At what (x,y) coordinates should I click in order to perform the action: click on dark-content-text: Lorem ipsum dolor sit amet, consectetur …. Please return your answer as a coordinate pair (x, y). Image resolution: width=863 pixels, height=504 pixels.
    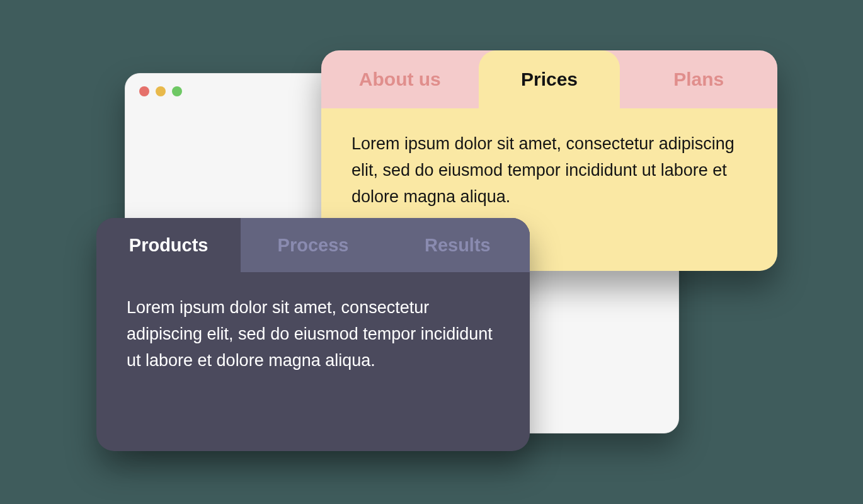
    Looking at the image, I should click on (313, 335).